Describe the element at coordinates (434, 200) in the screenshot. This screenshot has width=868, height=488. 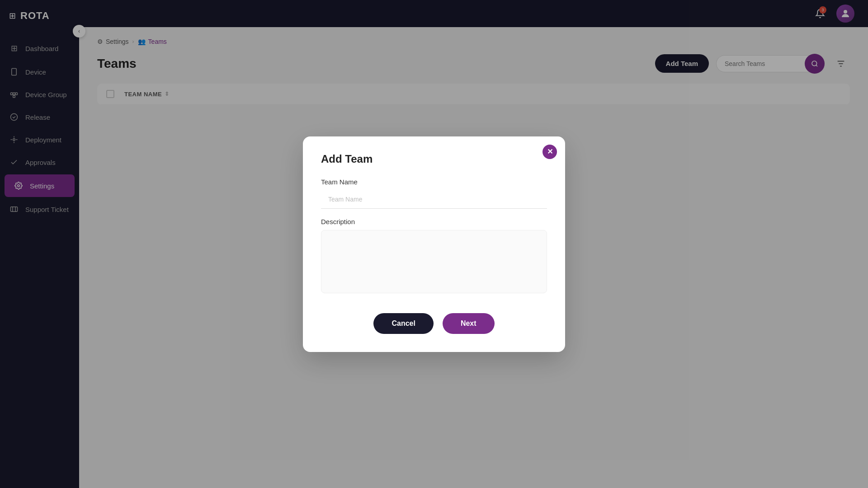
I see `team-name-input` at that location.